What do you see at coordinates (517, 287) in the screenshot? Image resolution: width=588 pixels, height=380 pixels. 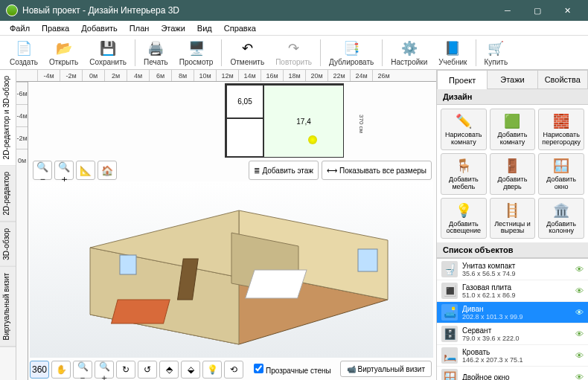 I see `object-name: Газовая плита` at bounding box center [517, 287].